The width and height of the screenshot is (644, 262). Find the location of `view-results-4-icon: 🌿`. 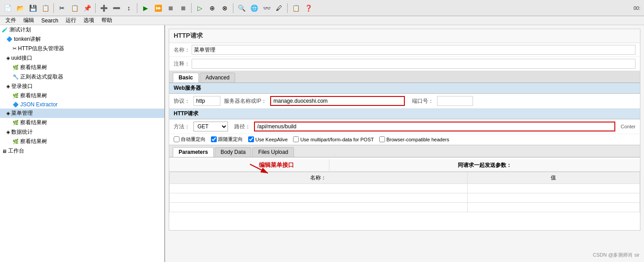

view-results-4-icon: 🌿 is located at coordinates (16, 142).